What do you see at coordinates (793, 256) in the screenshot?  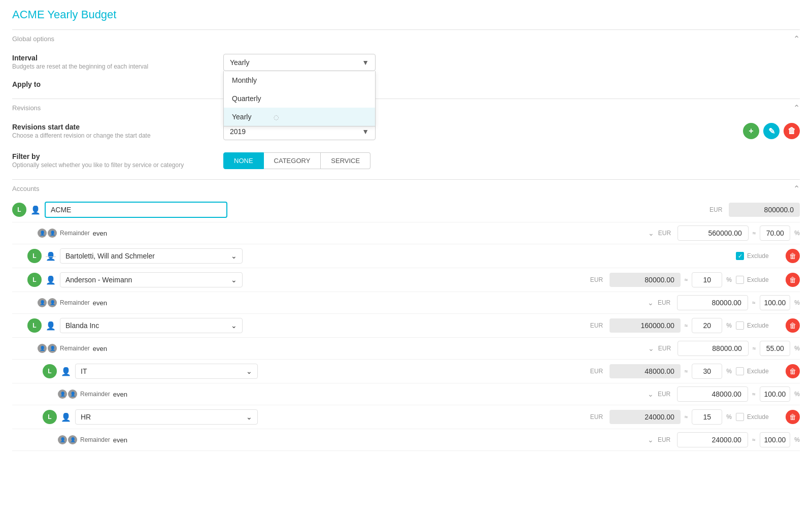 I see `delete-bartoletti-button: 🗑` at bounding box center [793, 256].